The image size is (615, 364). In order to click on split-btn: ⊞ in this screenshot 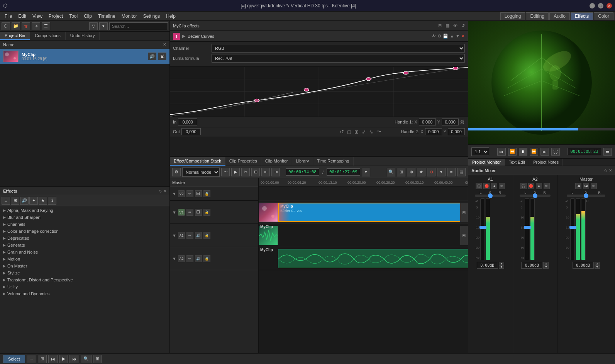, I will do `click(401, 172)`.